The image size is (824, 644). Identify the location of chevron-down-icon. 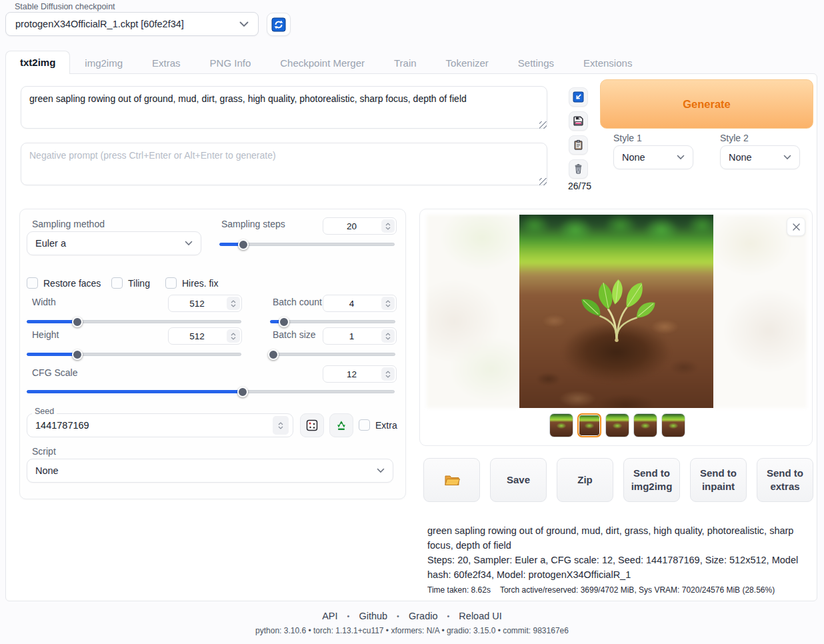
(244, 24).